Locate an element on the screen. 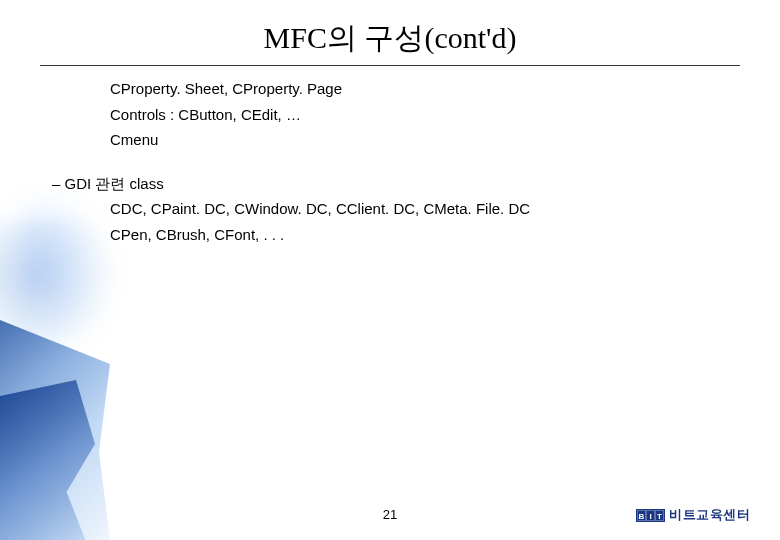 The image size is (780, 540). content-line: CPen, CBrush, CFont, . . . is located at coordinates (415, 235).